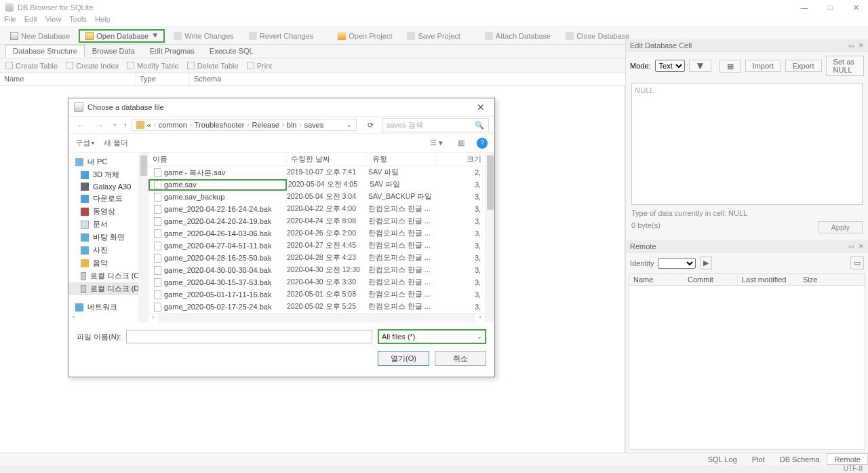  Describe the element at coordinates (281, 36) in the screenshot. I see `revert-button: Revert Changes` at that location.